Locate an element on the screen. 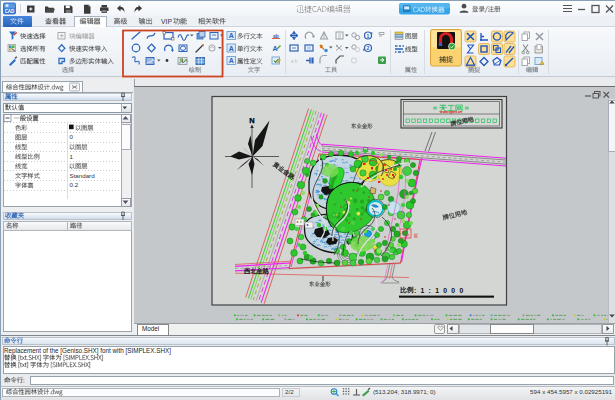 This screenshot has height=400, width=615. svg-text: a b is located at coordinates (294, 62).